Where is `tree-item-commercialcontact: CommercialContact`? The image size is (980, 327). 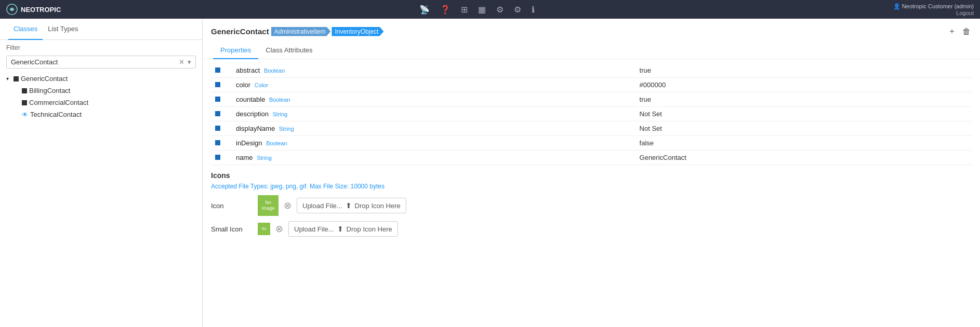
tree-item-commercialcontact: CommercialContact is located at coordinates (101, 103).